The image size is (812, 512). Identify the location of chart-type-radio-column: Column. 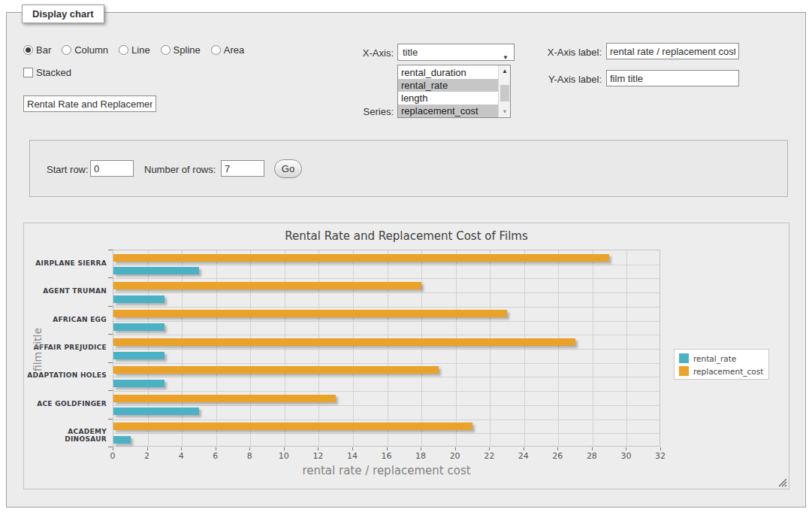
(85, 50).